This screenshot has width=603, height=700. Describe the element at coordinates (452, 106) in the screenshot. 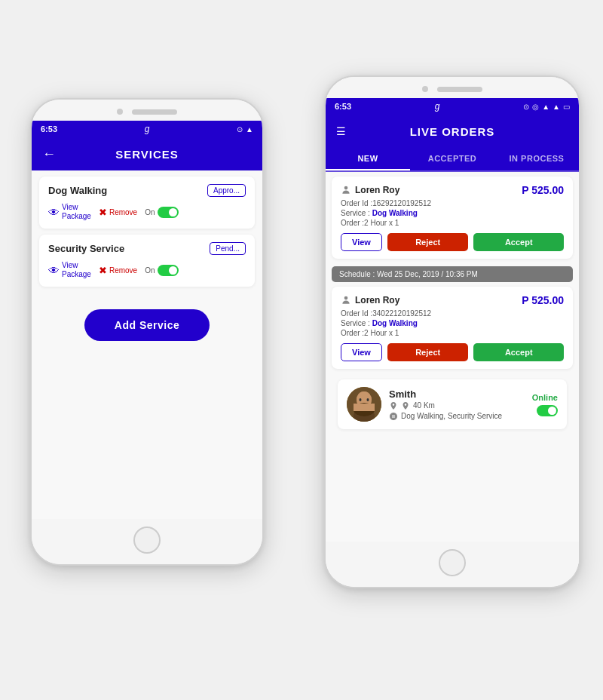

I see `phone-right-status-bar: 6:53 g ⊙ ◎ ▲ ▲ ▭` at that location.